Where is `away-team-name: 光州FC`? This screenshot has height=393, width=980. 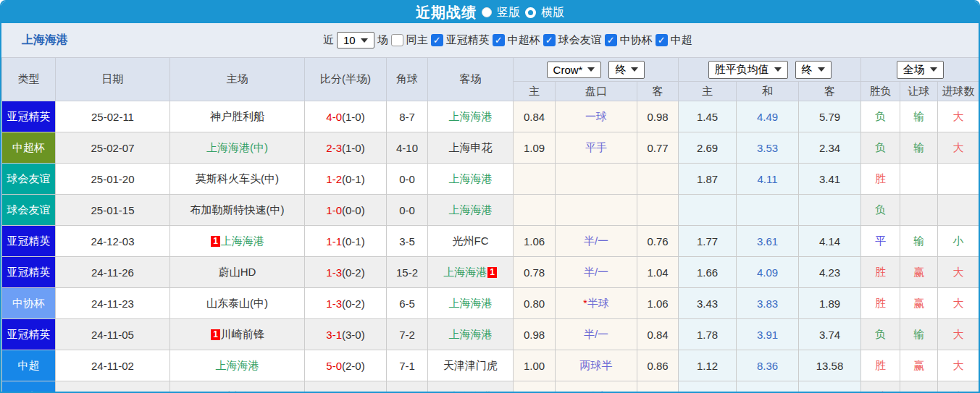
away-team-name: 光州FC is located at coordinates (471, 240).